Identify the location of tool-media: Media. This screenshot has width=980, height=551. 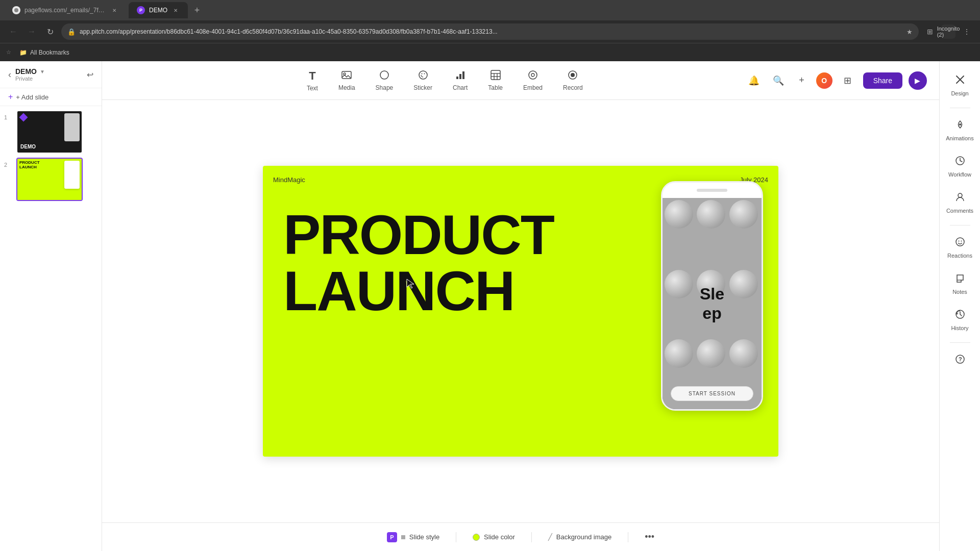
(347, 81).